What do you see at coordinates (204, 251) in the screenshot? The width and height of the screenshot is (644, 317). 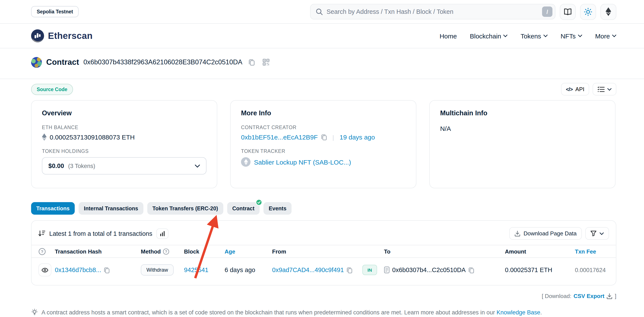 I see `col-block: Block` at bounding box center [204, 251].